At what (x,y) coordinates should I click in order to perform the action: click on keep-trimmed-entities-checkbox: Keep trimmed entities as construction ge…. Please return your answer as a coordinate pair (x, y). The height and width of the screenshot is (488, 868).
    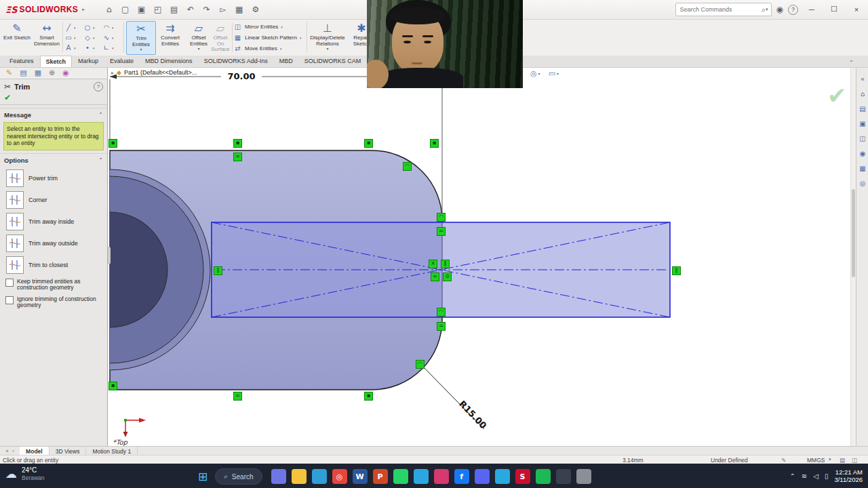
    Looking at the image, I should click on (54, 285).